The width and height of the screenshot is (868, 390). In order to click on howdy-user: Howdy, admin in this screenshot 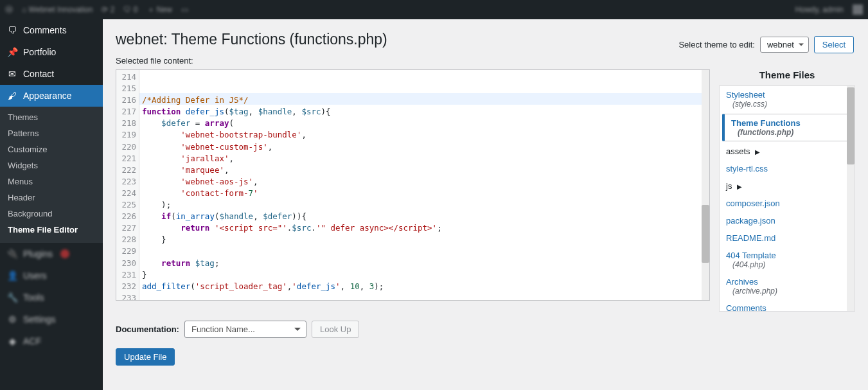, I will do `click(820, 10)`.